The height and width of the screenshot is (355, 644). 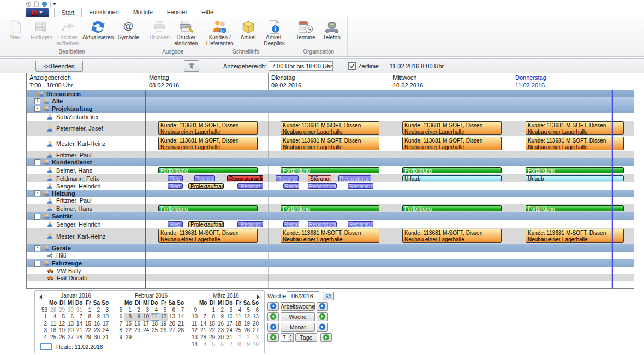 What do you see at coordinates (164, 324) in the screenshot?
I see `calendar-day: 19` at bounding box center [164, 324].